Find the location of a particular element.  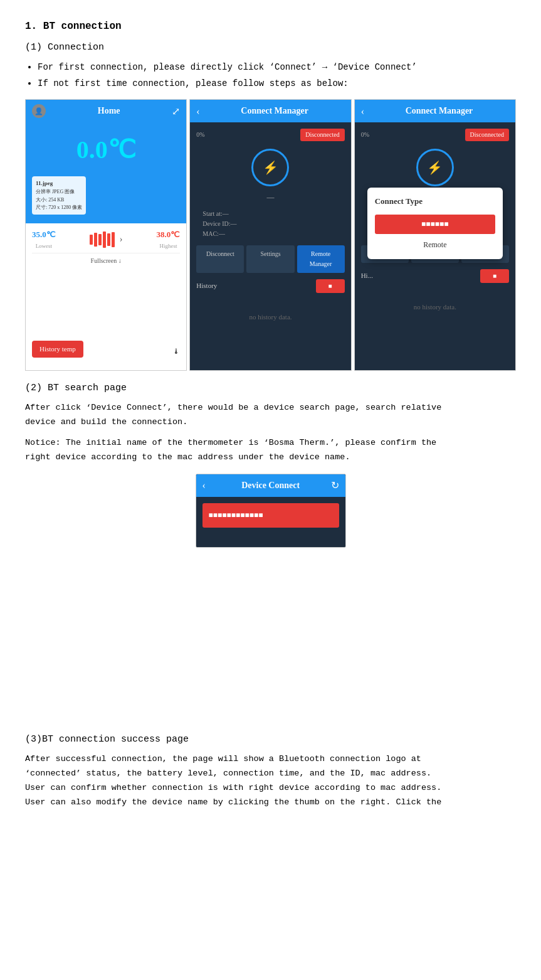

thermometer-icon: 🌡 is located at coordinates (176, 351).